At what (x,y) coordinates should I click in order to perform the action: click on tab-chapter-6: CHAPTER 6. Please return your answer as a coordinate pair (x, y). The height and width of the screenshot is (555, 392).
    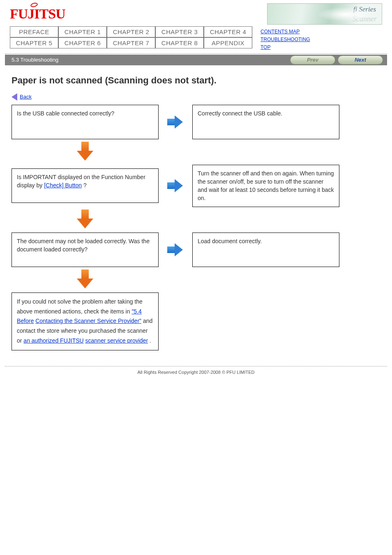
    Looking at the image, I should click on (83, 43).